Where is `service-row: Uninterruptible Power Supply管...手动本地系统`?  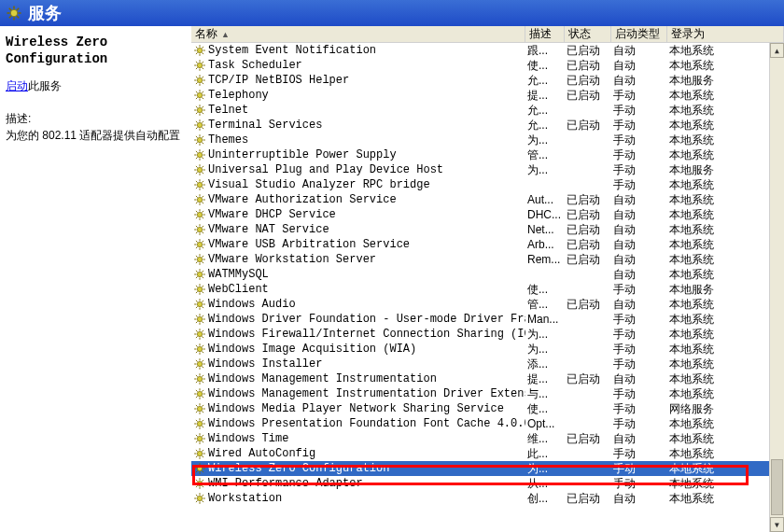
service-row: Uninterruptible Power Supply管...手动本地系统 is located at coordinates (487, 155).